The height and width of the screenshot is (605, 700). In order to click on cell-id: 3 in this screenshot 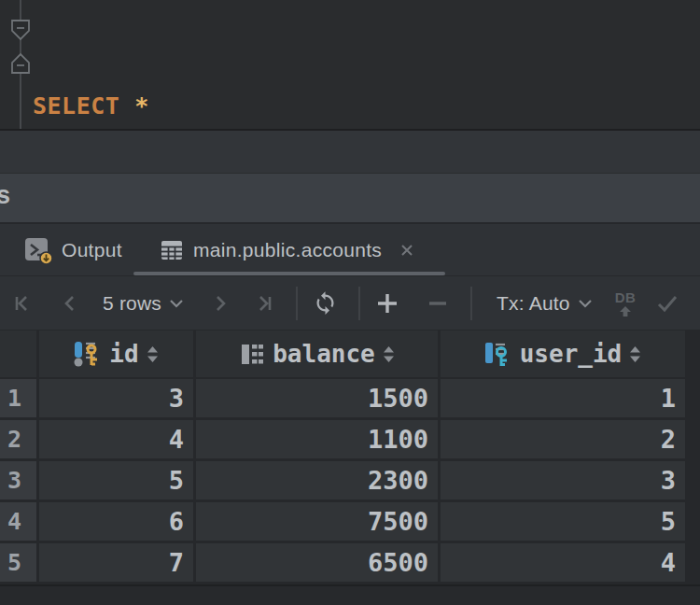, I will do `click(116, 398)`.